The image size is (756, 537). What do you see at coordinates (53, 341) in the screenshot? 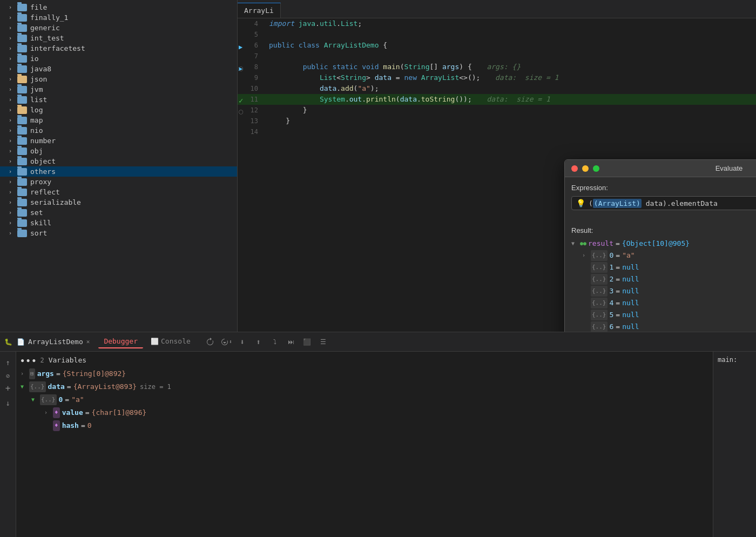
I see `debug-tab-title: 📄 ArrayListDemo ✕` at bounding box center [53, 341].